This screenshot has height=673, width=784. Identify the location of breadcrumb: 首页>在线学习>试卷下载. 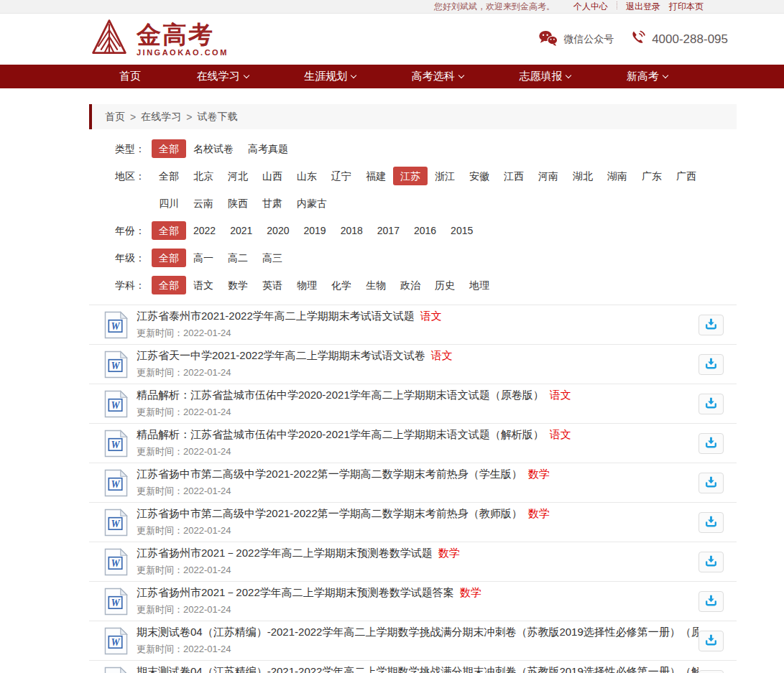
(412, 116).